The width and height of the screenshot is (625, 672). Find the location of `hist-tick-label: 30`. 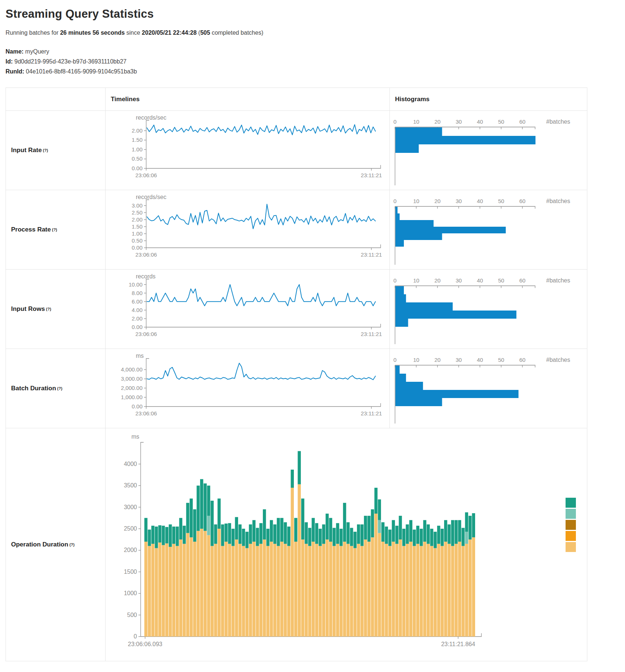

hist-tick-label: 30 is located at coordinates (459, 201).